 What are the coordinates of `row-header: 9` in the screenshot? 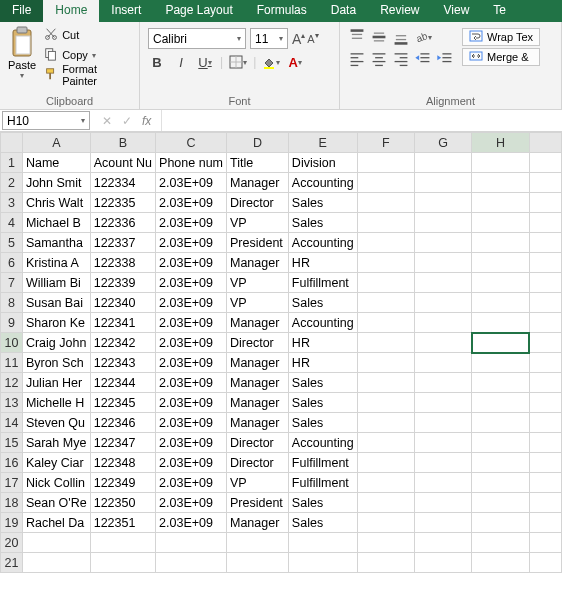 It's located at (12, 323).